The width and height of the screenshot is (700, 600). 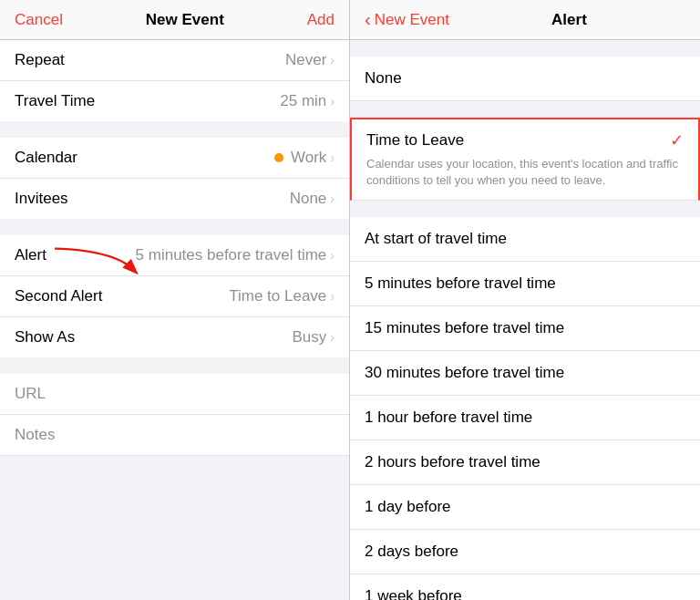 I want to click on add-button: Add, so click(x=321, y=20).